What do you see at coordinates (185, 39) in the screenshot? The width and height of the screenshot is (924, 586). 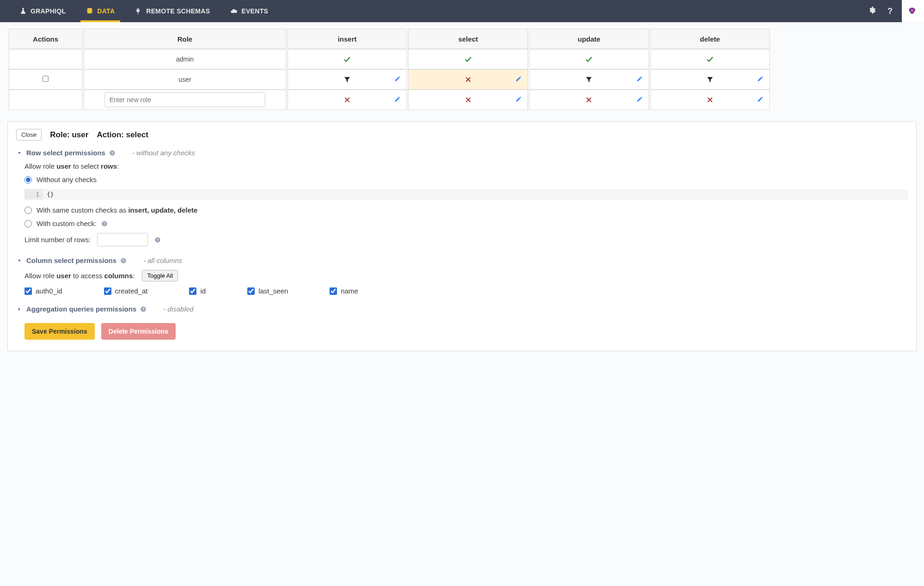 I see `th-role: Role` at bounding box center [185, 39].